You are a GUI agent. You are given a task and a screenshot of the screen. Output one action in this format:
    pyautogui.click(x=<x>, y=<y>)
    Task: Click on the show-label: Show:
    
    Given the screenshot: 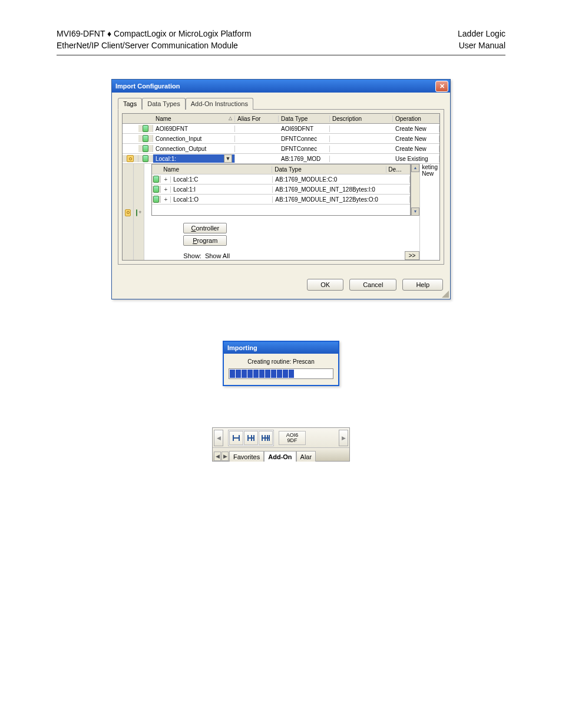 What is the action you would take?
    pyautogui.click(x=192, y=256)
    